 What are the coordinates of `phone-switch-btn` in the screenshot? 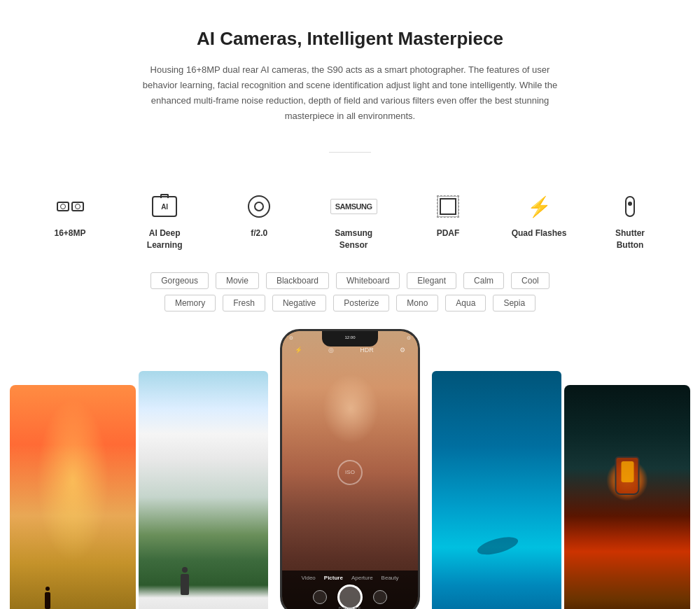 It's located at (380, 597).